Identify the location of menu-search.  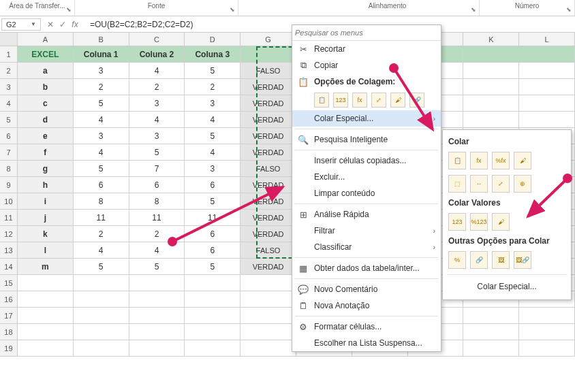
(367, 33).